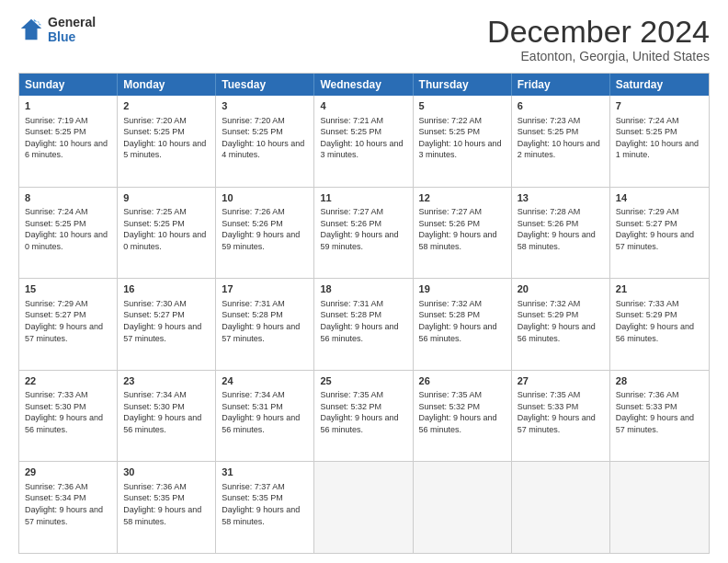 This screenshot has height=563, width=728. Describe the element at coordinates (561, 289) in the screenshot. I see `day-number: 20` at that location.